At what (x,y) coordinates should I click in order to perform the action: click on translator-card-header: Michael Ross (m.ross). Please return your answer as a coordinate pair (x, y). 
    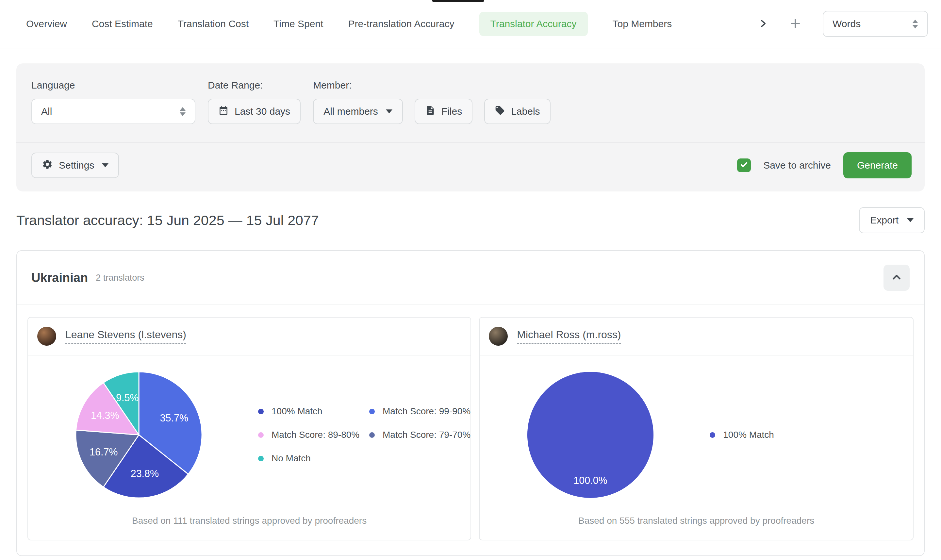
    Looking at the image, I should click on (697, 337).